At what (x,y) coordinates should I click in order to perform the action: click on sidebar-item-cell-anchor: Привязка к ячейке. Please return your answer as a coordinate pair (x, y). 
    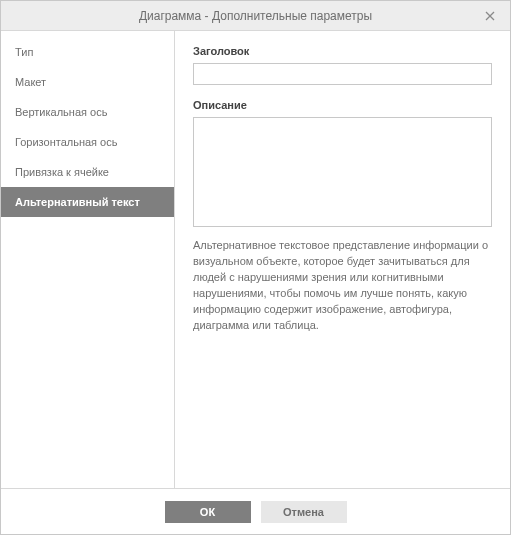
    Looking at the image, I should click on (88, 172).